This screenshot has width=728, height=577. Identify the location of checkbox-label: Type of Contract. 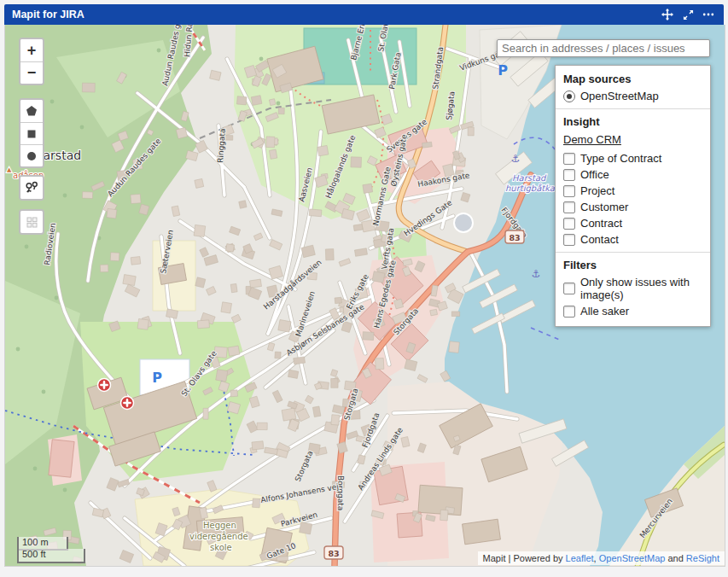
(621, 159).